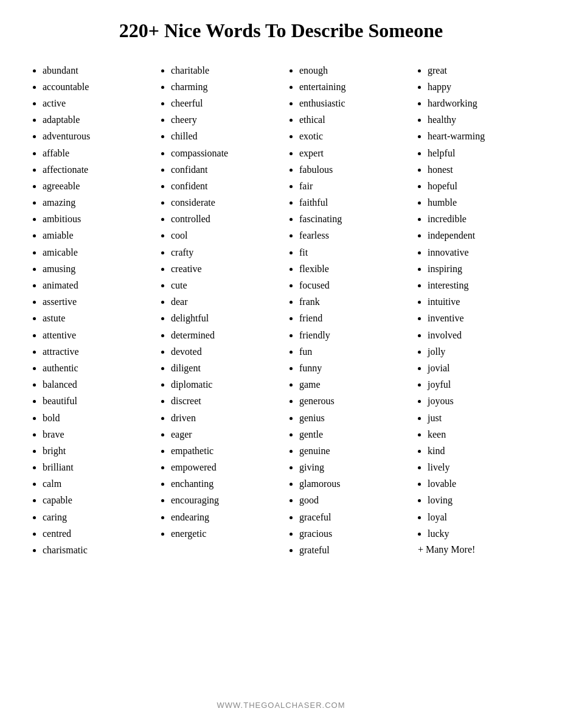 This screenshot has width=562, height=728. Describe the element at coordinates (479, 450) in the screenshot. I see `list-item: kind` at that location.